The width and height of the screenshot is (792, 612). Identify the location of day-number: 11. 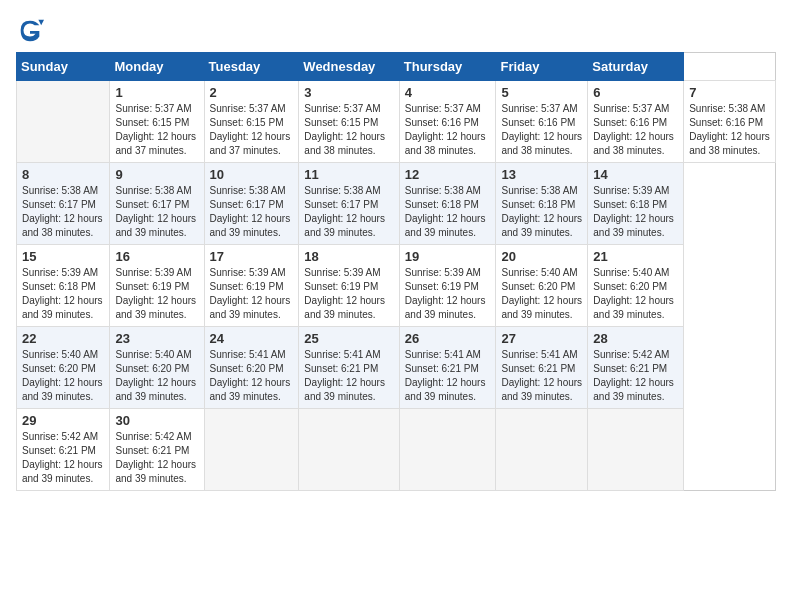
(348, 174).